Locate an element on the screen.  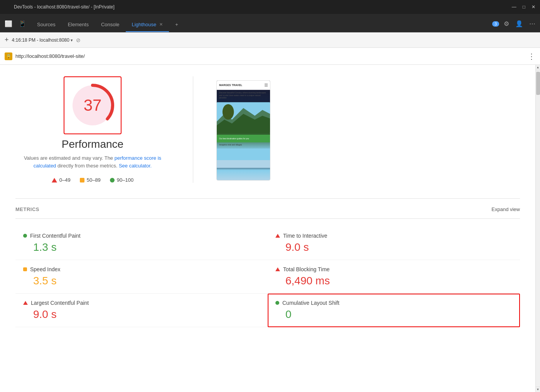
close-button: ✕ is located at coordinates (533, 7).